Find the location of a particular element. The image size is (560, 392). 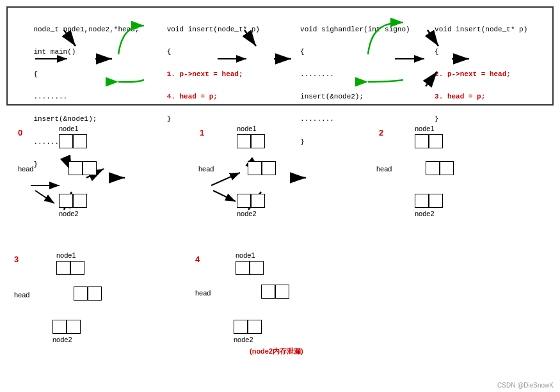

memory-leak-label: (node2内存泄漏) is located at coordinates (276, 352).